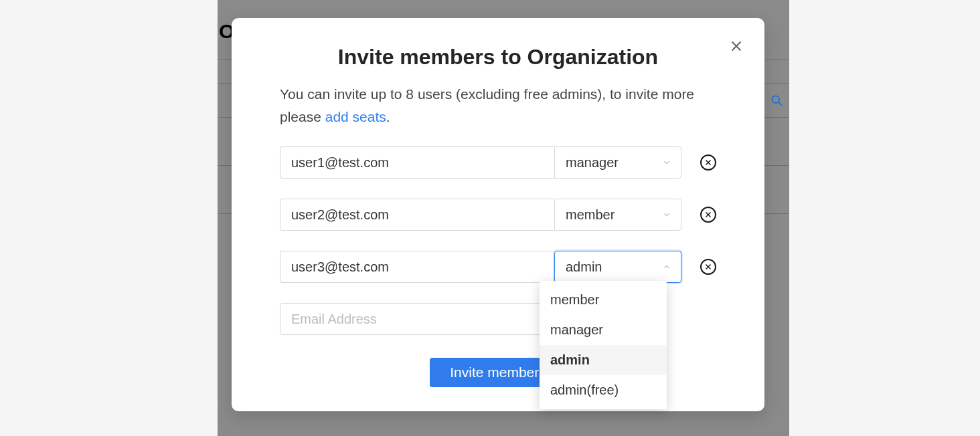 The image size is (980, 436). What do you see at coordinates (603, 360) in the screenshot?
I see `role-option-admin: admin` at bounding box center [603, 360].